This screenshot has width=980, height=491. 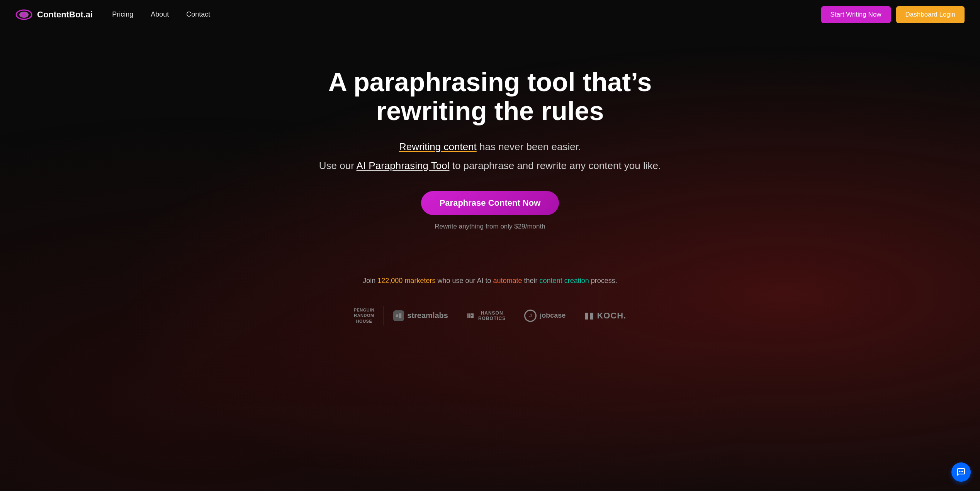 I want to click on hero-subtitle2-part1: Use our, so click(x=338, y=166).